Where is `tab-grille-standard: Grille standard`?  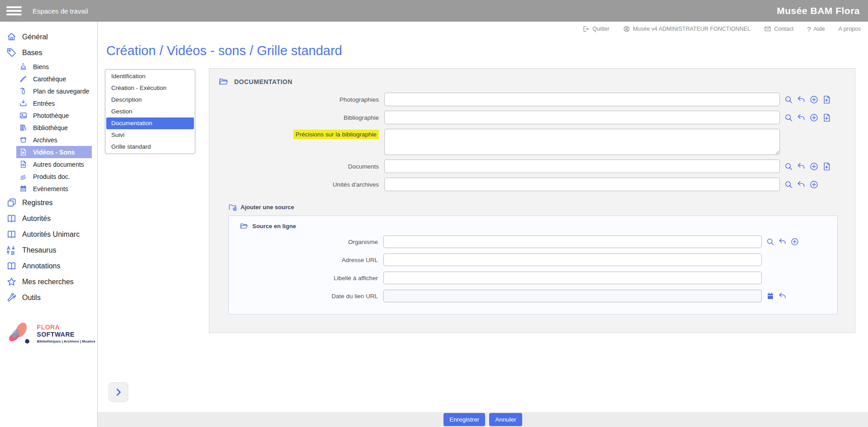
tab-grille-standard: Grille standard is located at coordinates (150, 147).